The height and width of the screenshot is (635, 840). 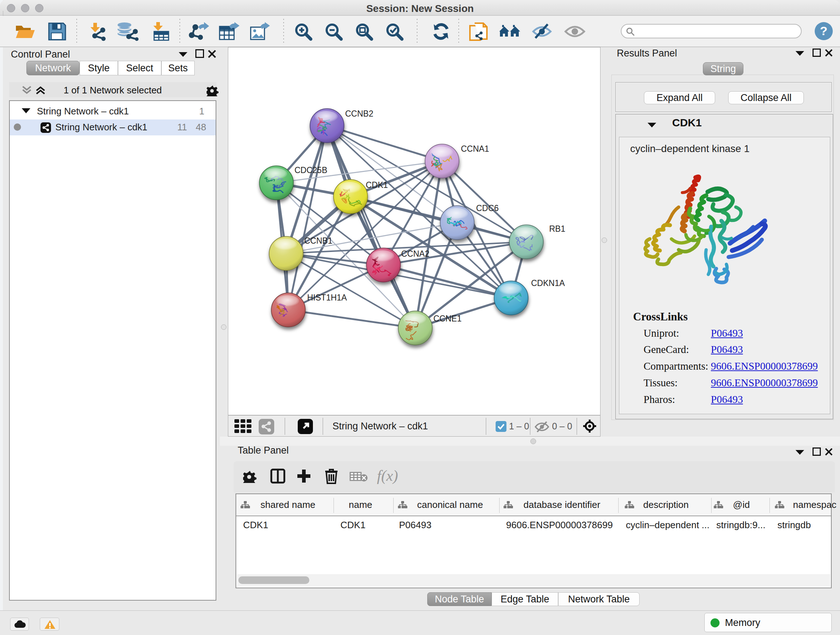 I want to click on svg-text: CCNA1, so click(x=475, y=149).